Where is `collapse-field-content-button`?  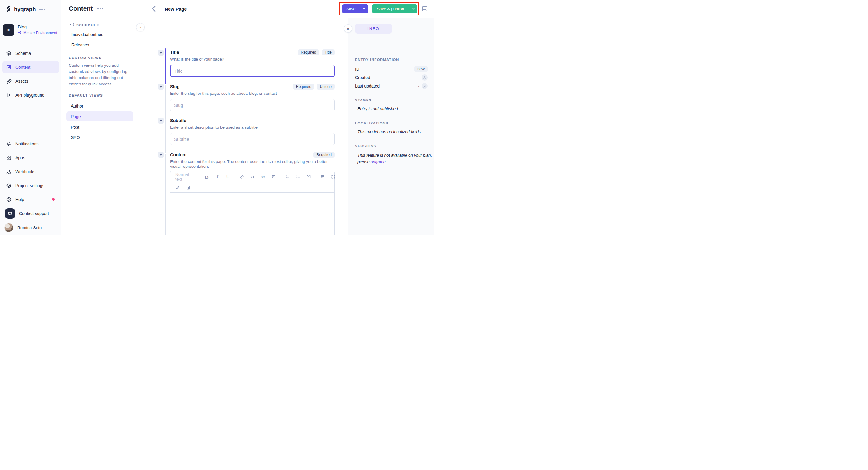 collapse-field-content-button is located at coordinates (161, 155).